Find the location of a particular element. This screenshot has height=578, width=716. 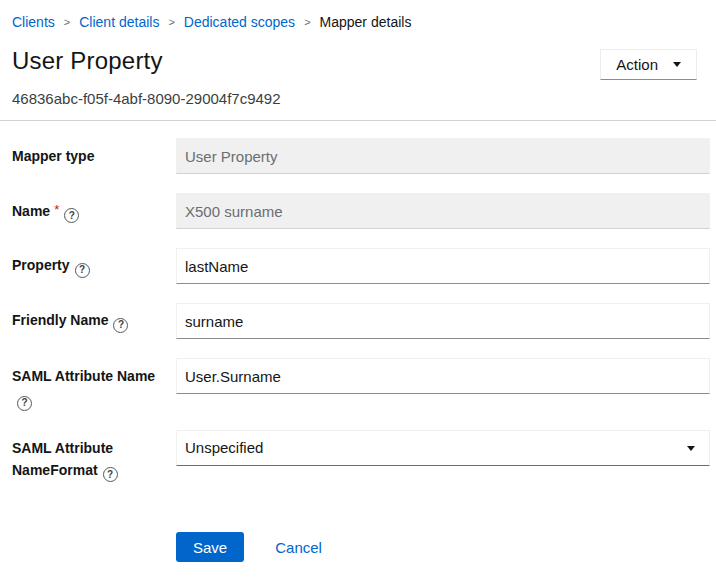

form-row-mapper-type: Mapper type is located at coordinates (361, 156).